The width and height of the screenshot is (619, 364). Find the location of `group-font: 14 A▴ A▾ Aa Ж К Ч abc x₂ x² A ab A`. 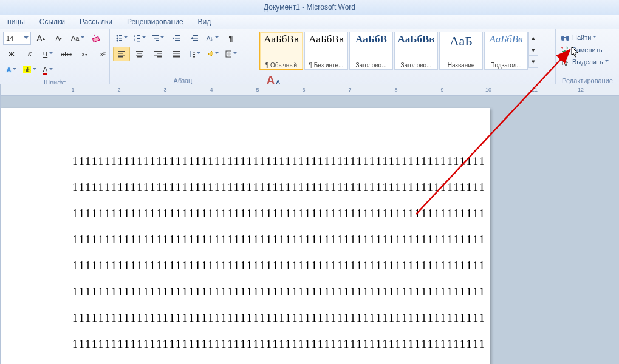

group-font: 14 A▴ A▾ Aa Ж К Ч abc x₂ x² A ab A is located at coordinates (55, 57).